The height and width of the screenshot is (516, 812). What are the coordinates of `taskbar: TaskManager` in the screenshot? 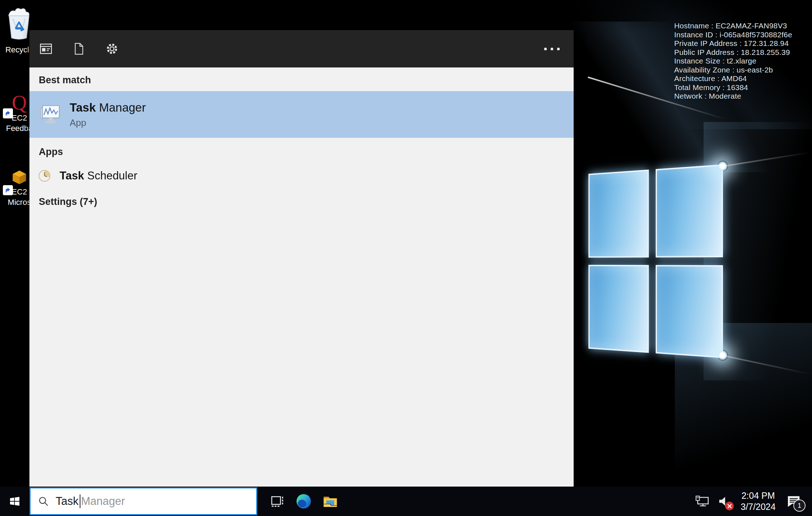 It's located at (406, 501).